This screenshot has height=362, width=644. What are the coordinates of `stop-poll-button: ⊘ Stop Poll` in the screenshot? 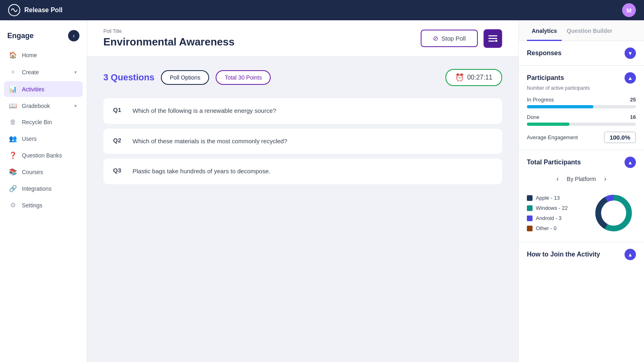 It's located at (449, 38).